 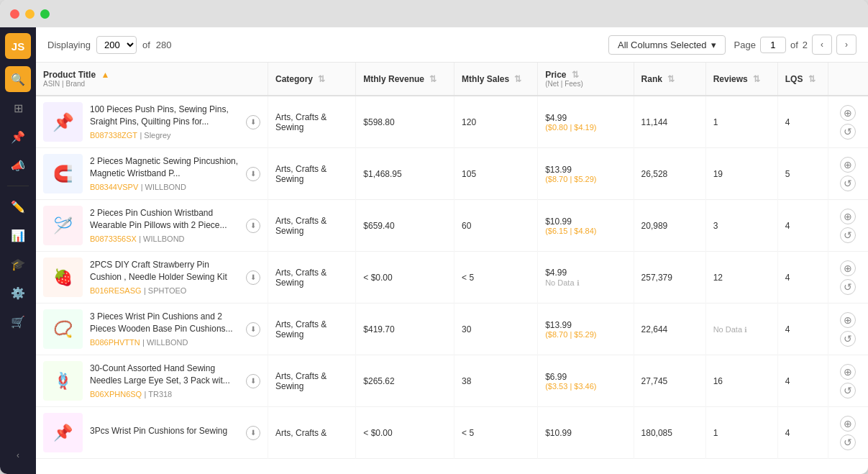 What do you see at coordinates (116, 394) in the screenshot?
I see `product-asin: B06XPHN6SQ` at bounding box center [116, 394].